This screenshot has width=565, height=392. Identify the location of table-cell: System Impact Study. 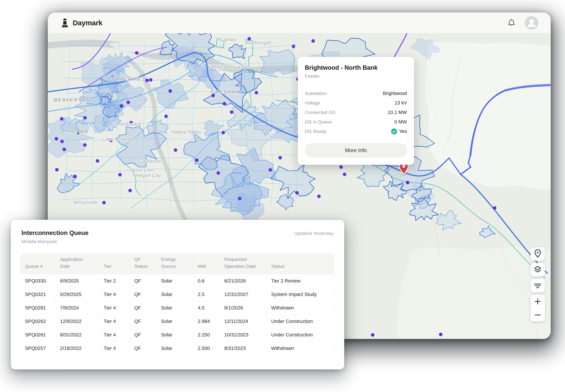
(300, 294).